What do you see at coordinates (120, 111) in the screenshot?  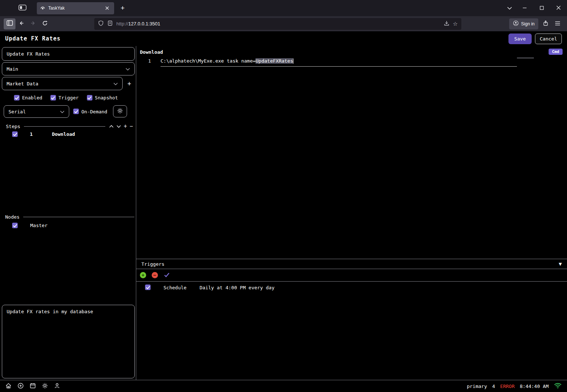 I see `gear-icon` at bounding box center [120, 111].